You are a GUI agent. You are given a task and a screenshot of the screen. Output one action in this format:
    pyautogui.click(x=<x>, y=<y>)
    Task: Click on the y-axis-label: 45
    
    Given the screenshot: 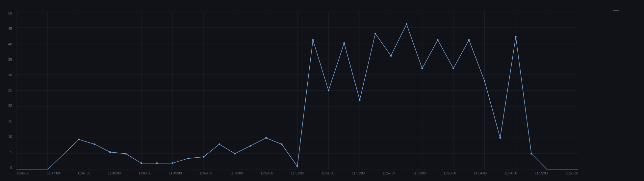 What is the action you would take?
    pyautogui.click(x=10, y=29)
    